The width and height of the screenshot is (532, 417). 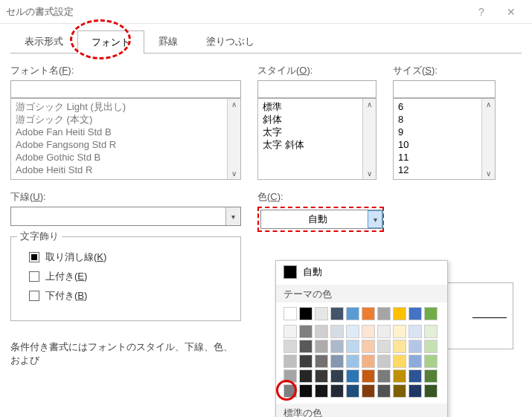 I want to click on list-item: Adobe Heiti Std R, so click(x=119, y=169).